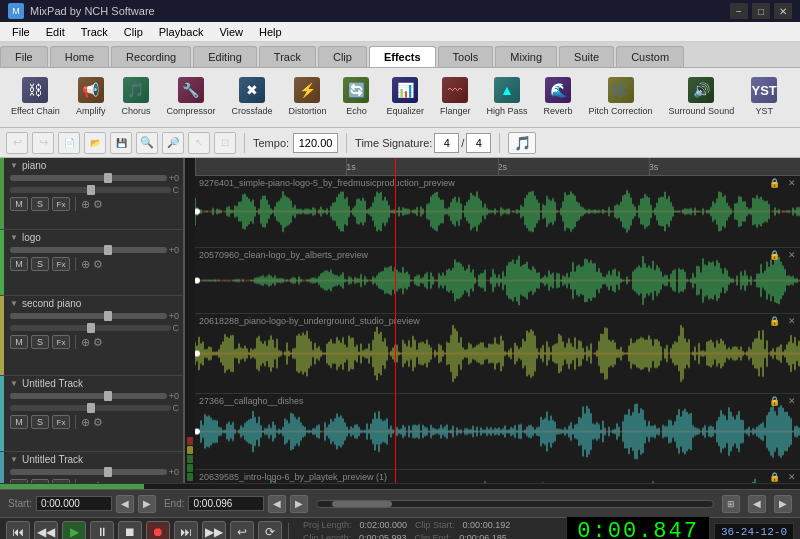 This screenshot has height=539, width=800. I want to click on tab-editing: Editing, so click(225, 56).